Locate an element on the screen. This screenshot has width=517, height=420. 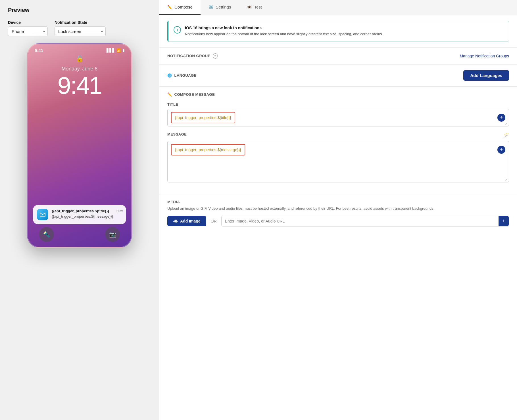
notification-content: {{api_trigger_properties.${title}}} {{ap… is located at coordinates (82, 214).